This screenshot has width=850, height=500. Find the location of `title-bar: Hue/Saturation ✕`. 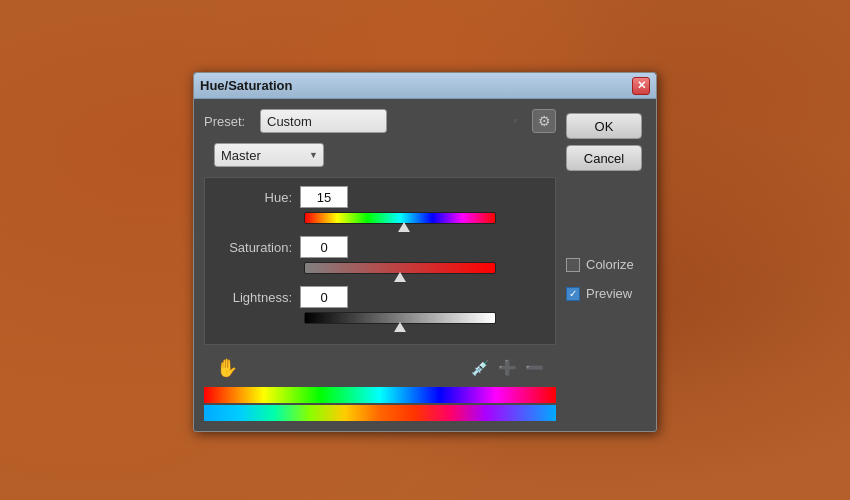

title-bar: Hue/Saturation ✕ is located at coordinates (425, 86).